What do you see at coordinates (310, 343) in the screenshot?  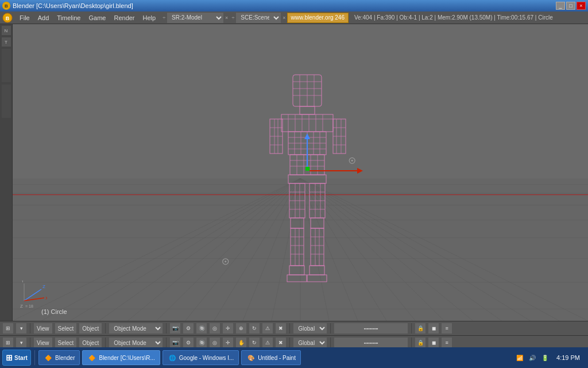 I see `transform-select-2: Global` at bounding box center [310, 343].